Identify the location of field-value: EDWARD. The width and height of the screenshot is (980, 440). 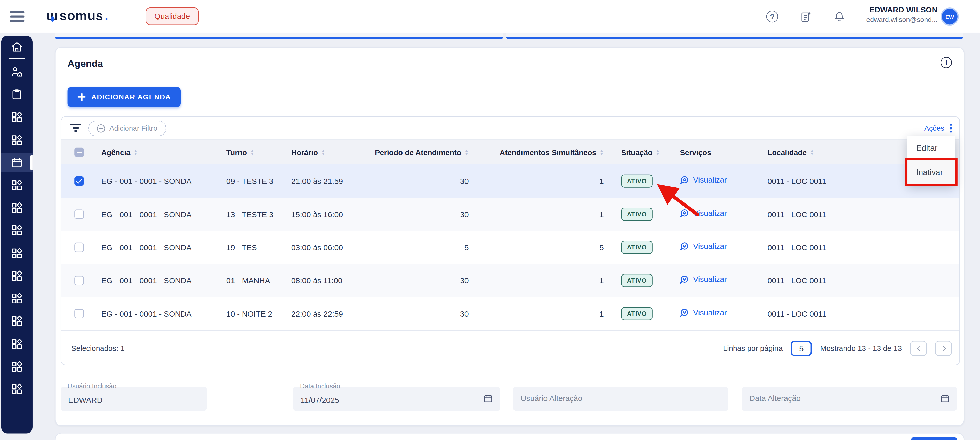
(85, 400).